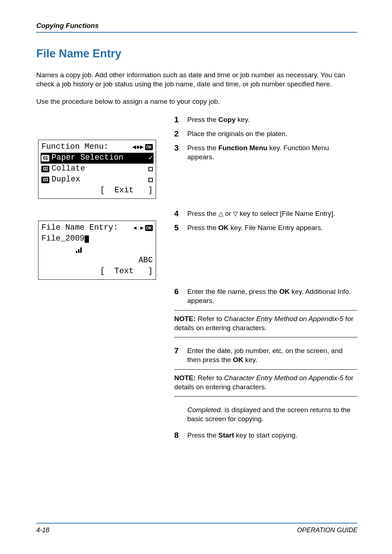 The image size is (392, 554). I want to click on lcd-column: Function Menu: ◄♦► OK 01 Paper Selection…, so click(96, 208).